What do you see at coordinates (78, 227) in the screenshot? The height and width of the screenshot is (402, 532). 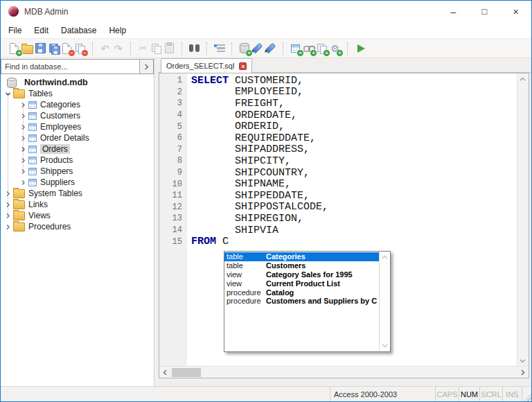 I see `tree-item-procedures: Procedures` at bounding box center [78, 227].